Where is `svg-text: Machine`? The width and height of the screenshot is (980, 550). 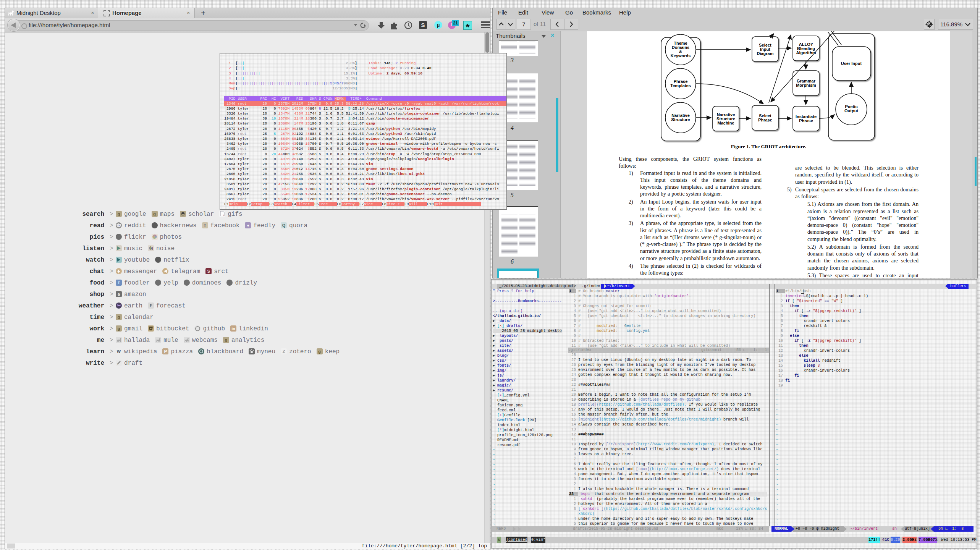 svg-text: Machine is located at coordinates (726, 123).